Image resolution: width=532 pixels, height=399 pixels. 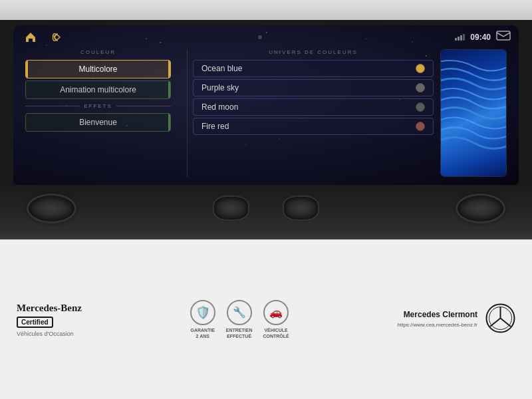 I want to click on mb-certified-section: Mercedes-Benz Certified Véhicules d'Occa…, so click(x=49, y=320).